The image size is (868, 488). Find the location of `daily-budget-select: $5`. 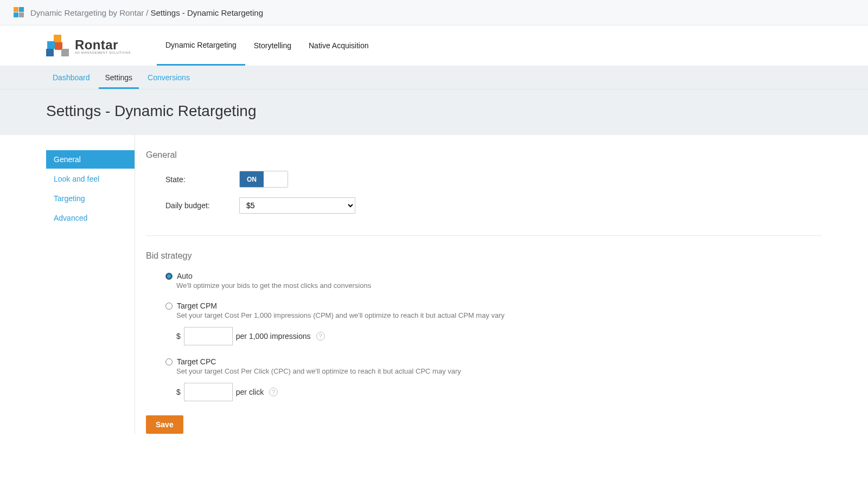

daily-budget-select: $5 is located at coordinates (297, 206).